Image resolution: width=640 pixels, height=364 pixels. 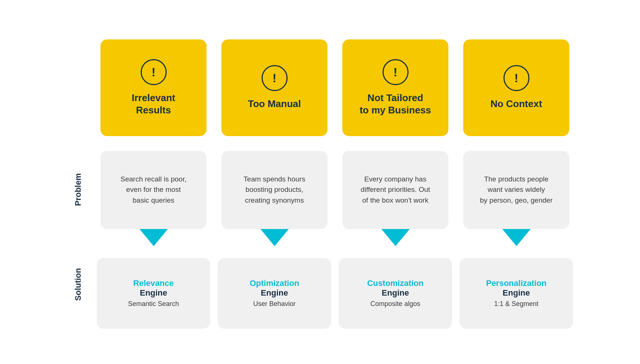 I want to click on card-title-3: Not Tailored to my Business, so click(x=395, y=104).